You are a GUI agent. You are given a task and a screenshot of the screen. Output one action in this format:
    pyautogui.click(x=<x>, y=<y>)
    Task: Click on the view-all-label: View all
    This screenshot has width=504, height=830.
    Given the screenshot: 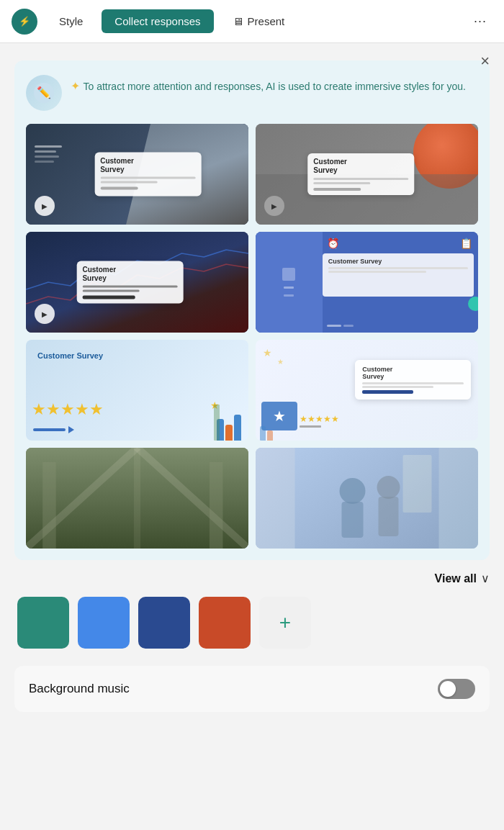 What is the action you would take?
    pyautogui.click(x=456, y=579)
    